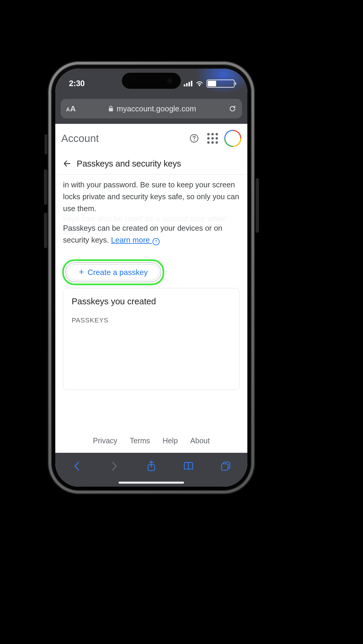  Describe the element at coordinates (257, 205) in the screenshot. I see `phone-power-button` at that location.